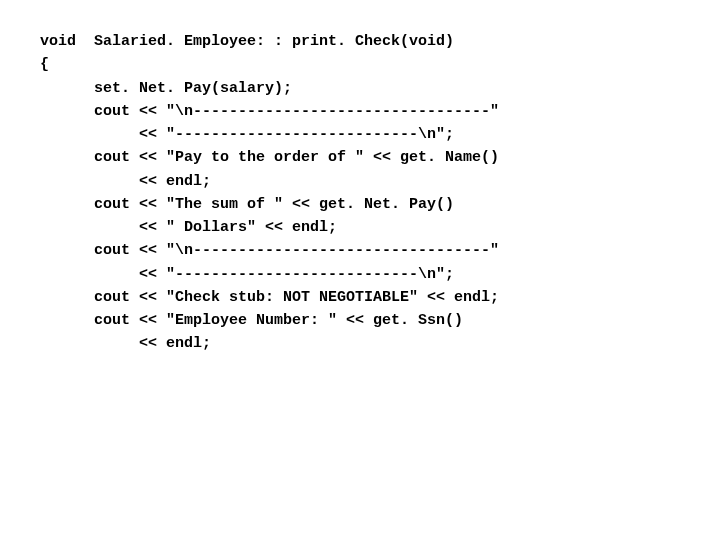 This screenshot has height=540, width=720. I want to click on code-line: cout << "Pay to the order of " << get. N…, so click(360, 158).